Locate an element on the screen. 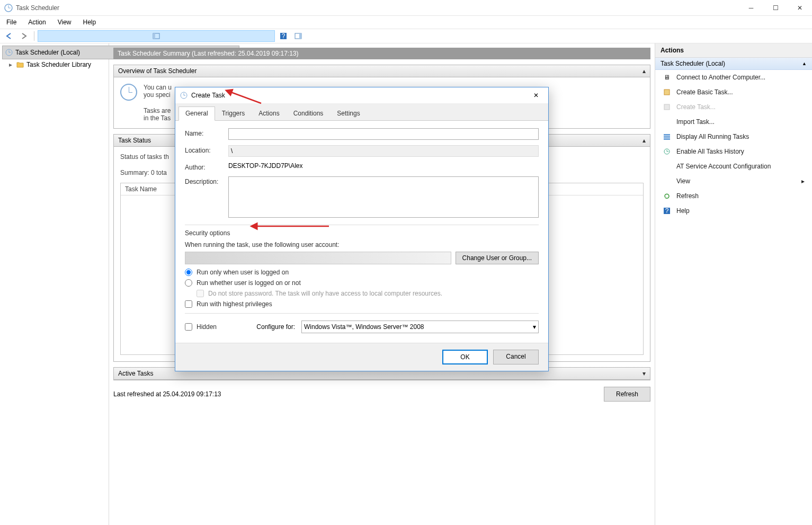 This screenshot has height=525, width=812. action-refresh: Refresh is located at coordinates (734, 196).